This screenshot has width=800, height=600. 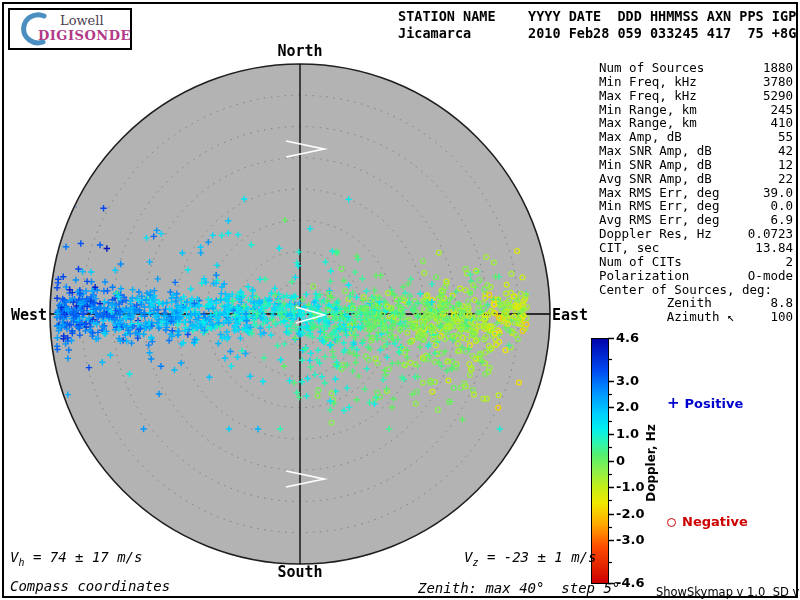 I want to click on zenith-range-note: Zenith: max 40° step 5°, so click(x=519, y=588).